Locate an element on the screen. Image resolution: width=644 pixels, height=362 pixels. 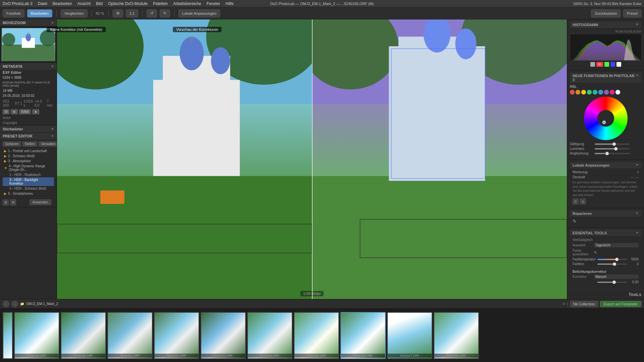
hist-ch-all is located at coordinates (593, 64).